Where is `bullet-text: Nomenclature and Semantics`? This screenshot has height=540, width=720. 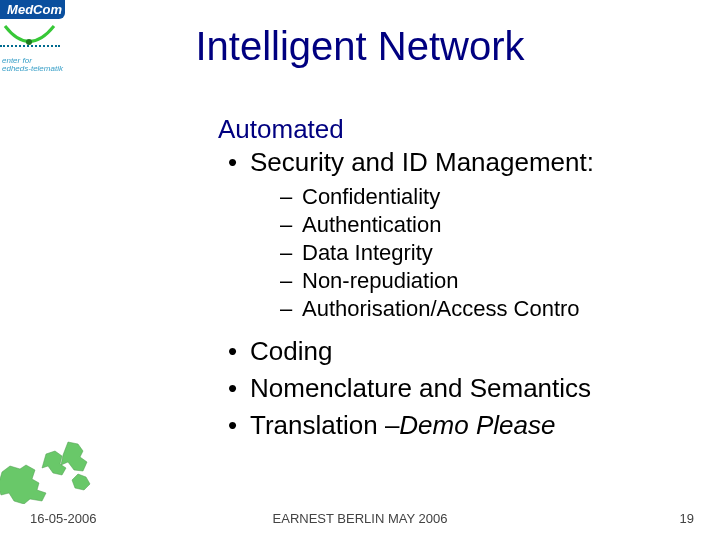 bullet-text: Nomenclature and Semantics is located at coordinates (420, 388).